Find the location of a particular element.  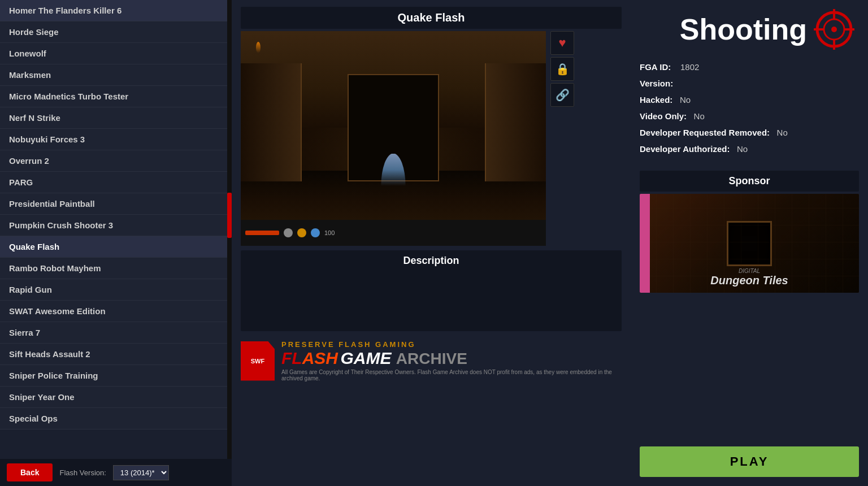

fga-title-line: FLASH GAME ARCHIVE is located at coordinates (452, 358).